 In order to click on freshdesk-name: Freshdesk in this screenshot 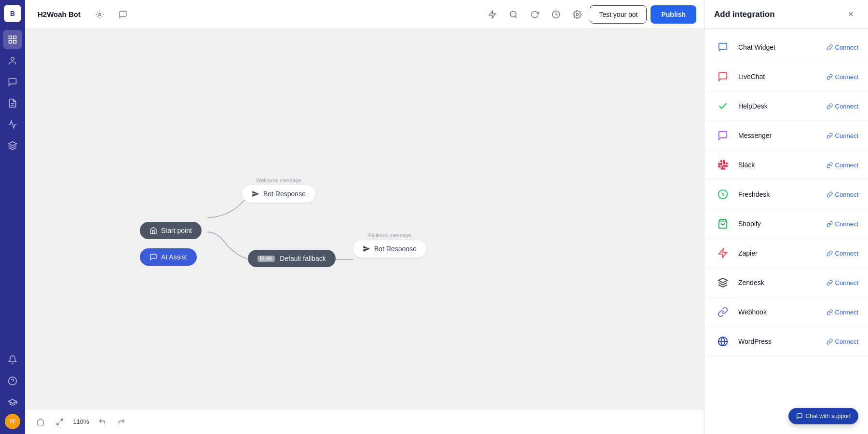, I will do `click(779, 194)`.